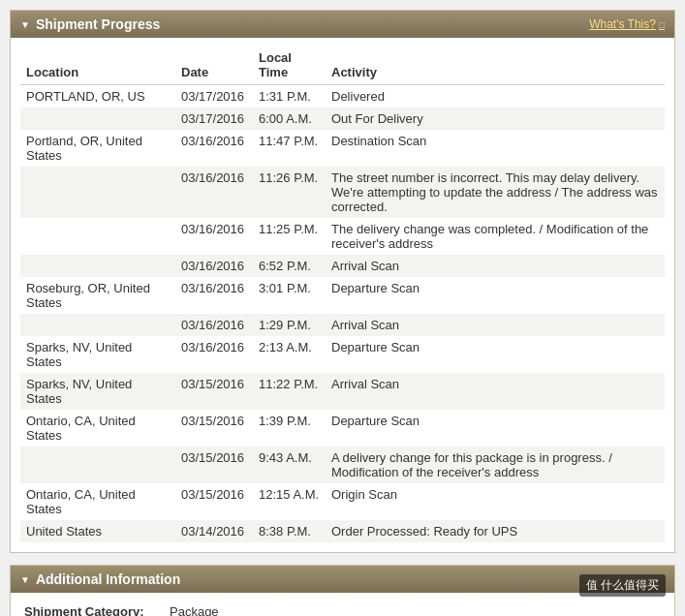 The width and height of the screenshot is (685, 616). Describe the element at coordinates (343, 531) in the screenshot. I see `table-row: United States03/14/20168:38 P.M.Order Pr…` at that location.